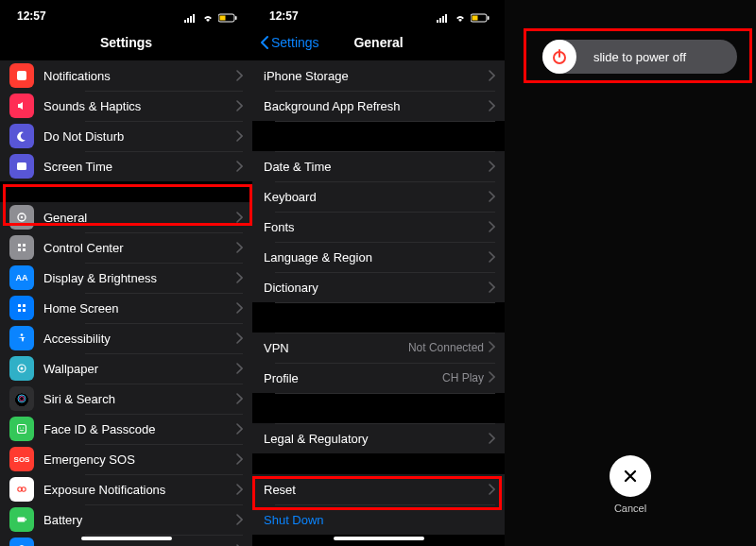 The image size is (756, 546). What do you see at coordinates (83, 247) in the screenshot?
I see `row-label: Control Center` at bounding box center [83, 247].